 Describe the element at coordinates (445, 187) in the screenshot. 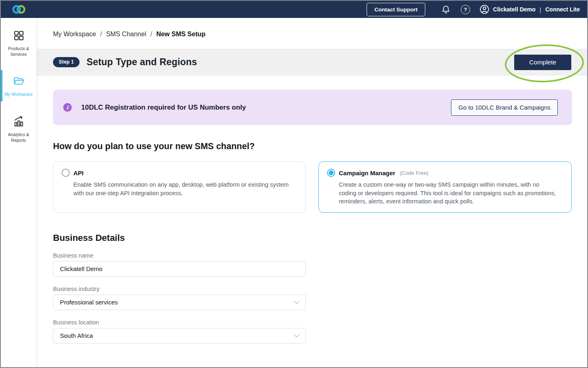

I see `usage-option-campaign-manager: Campaign Manager (Code Free) Create a cu…` at that location.